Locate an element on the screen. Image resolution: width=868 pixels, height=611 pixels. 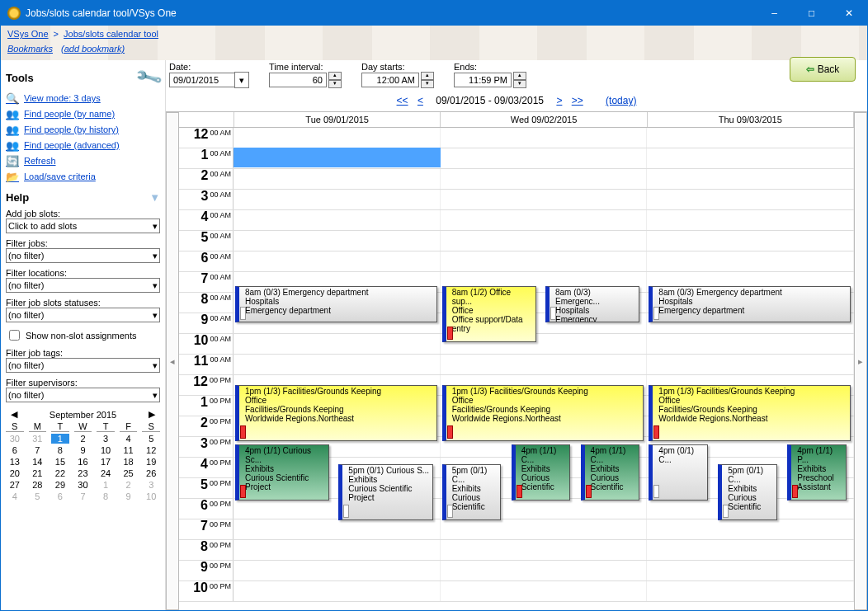
tool-link: 👥Find people (by name) is located at coordinates (83, 114).